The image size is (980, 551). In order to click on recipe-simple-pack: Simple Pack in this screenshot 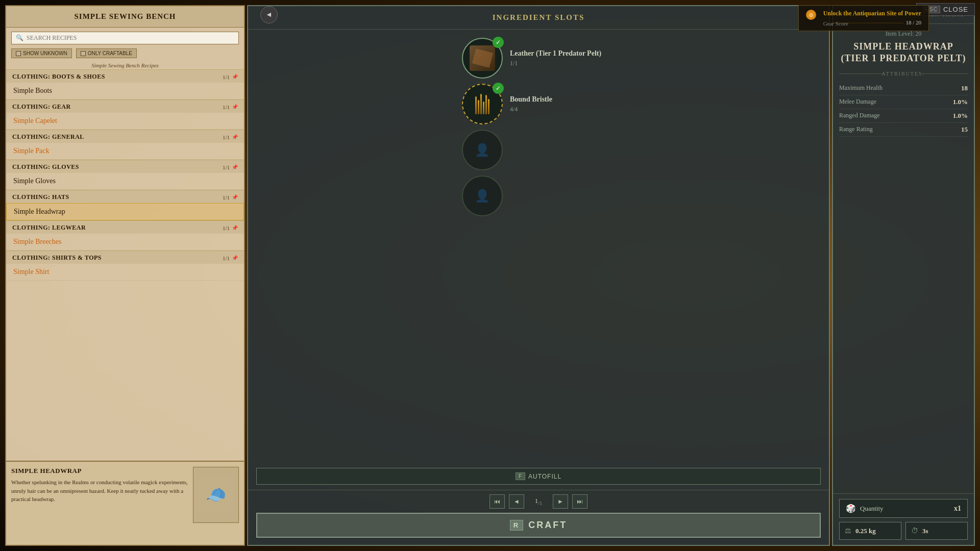, I will do `click(125, 151)`.